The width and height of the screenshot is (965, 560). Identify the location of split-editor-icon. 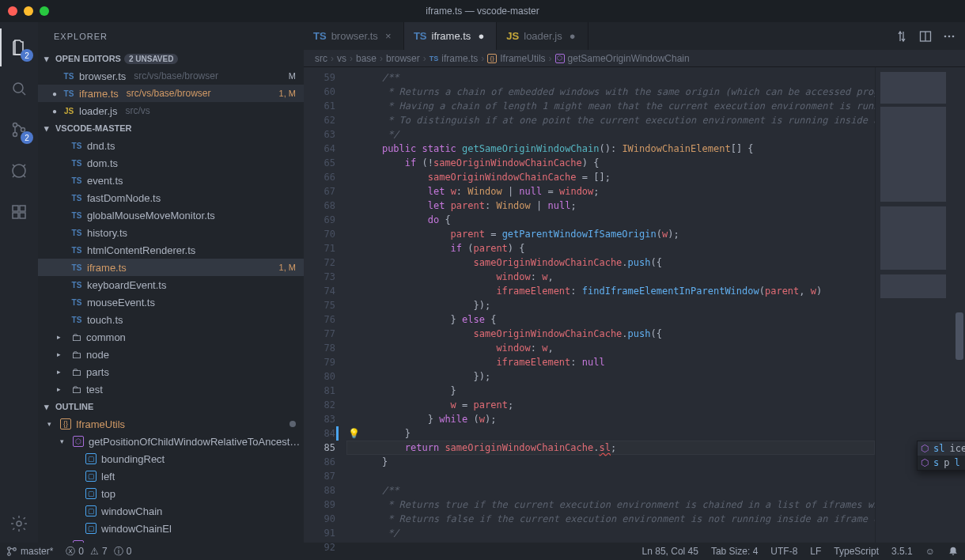
(925, 36).